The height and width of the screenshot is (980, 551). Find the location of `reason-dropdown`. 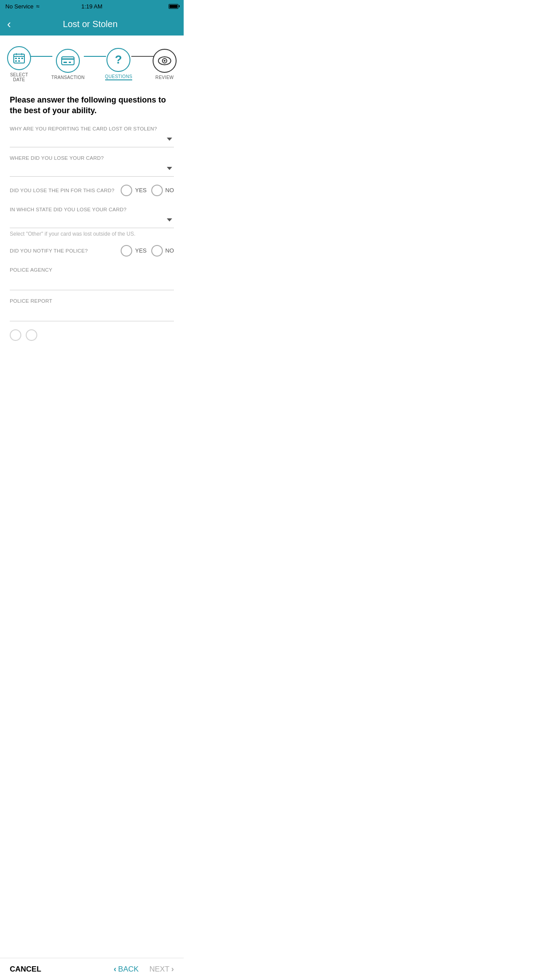

reason-dropdown is located at coordinates (92, 141).